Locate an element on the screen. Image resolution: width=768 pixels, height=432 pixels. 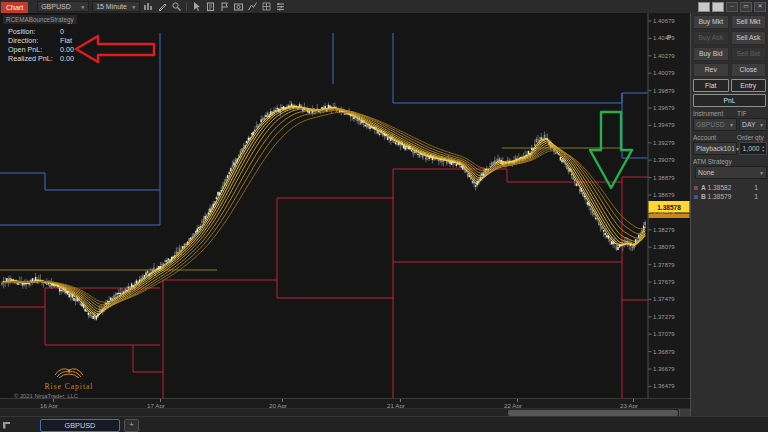
ask-price: 1.38582 is located at coordinates (720, 188).